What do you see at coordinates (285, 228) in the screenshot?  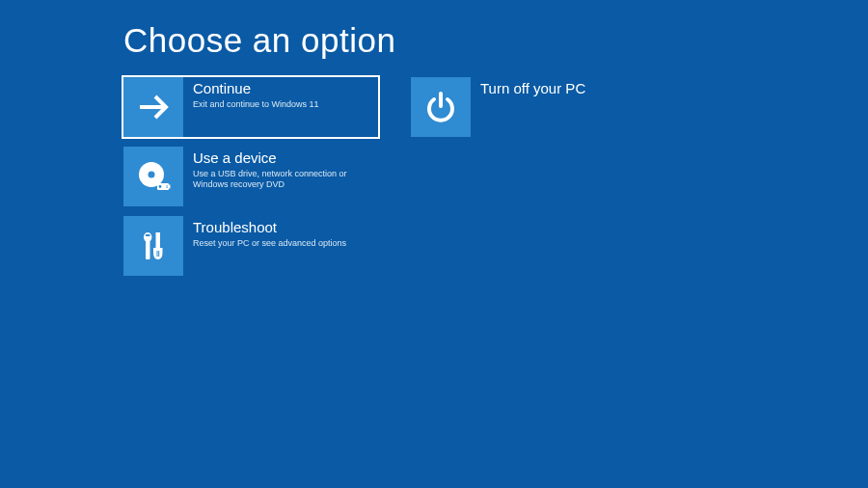 I see `option-title: Troubleshoot` at bounding box center [285, 228].